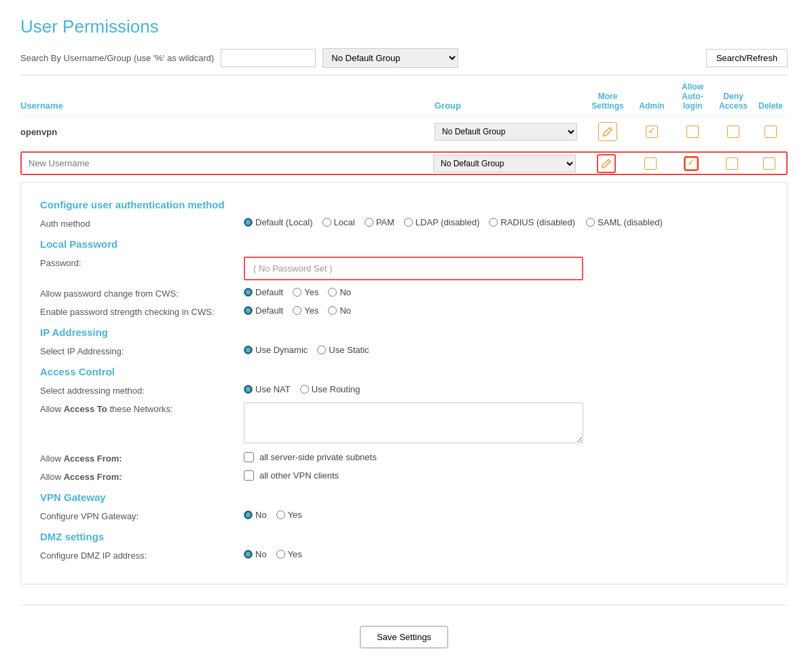 The image size is (808, 672). What do you see at coordinates (390, 58) in the screenshot?
I see `search-group-select: No Default Group` at bounding box center [390, 58].